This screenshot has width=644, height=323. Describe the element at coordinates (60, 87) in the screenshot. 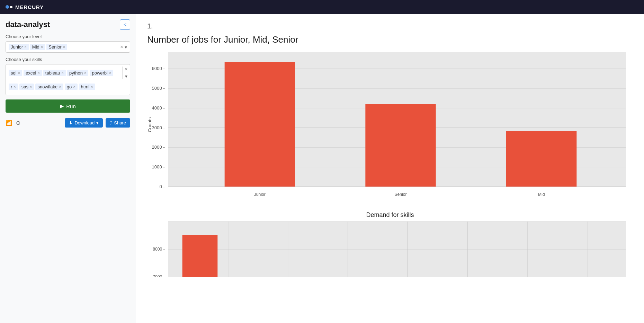

I see `tag-snowflake-close: ×` at that location.